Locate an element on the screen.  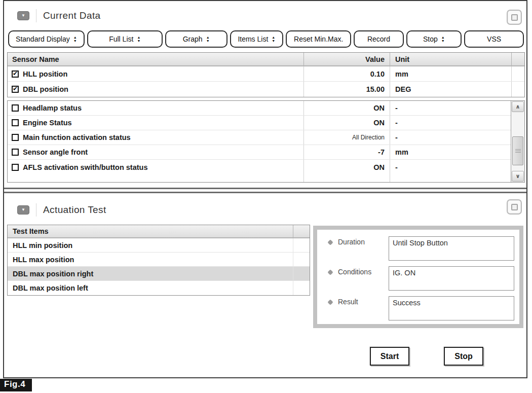
toolbar-button-label: Stop is located at coordinates (431, 39).